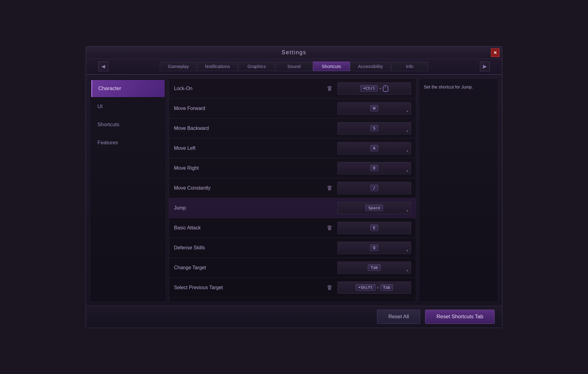 The height and width of the screenshot is (374, 588). I want to click on key-binding-move-constantly: /, so click(374, 188).